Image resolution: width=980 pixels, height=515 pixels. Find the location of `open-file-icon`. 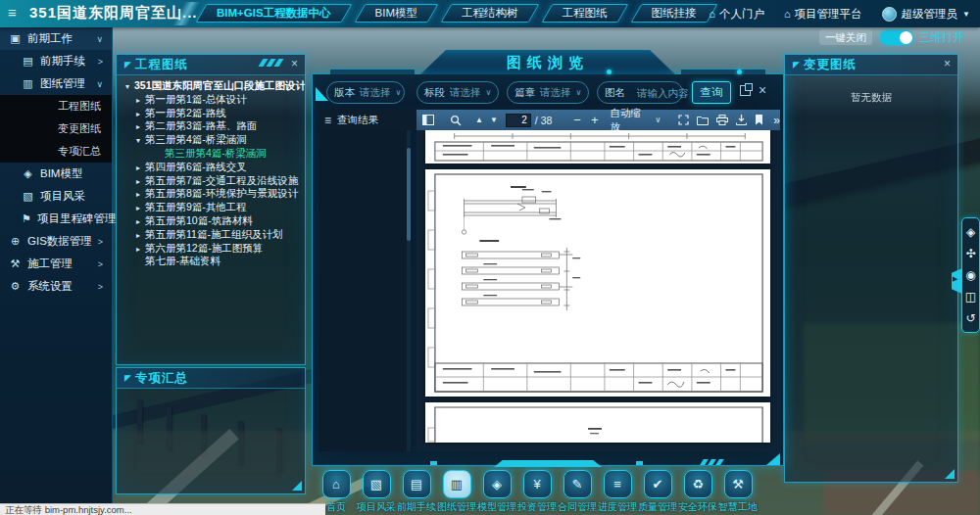

open-file-icon is located at coordinates (703, 120).